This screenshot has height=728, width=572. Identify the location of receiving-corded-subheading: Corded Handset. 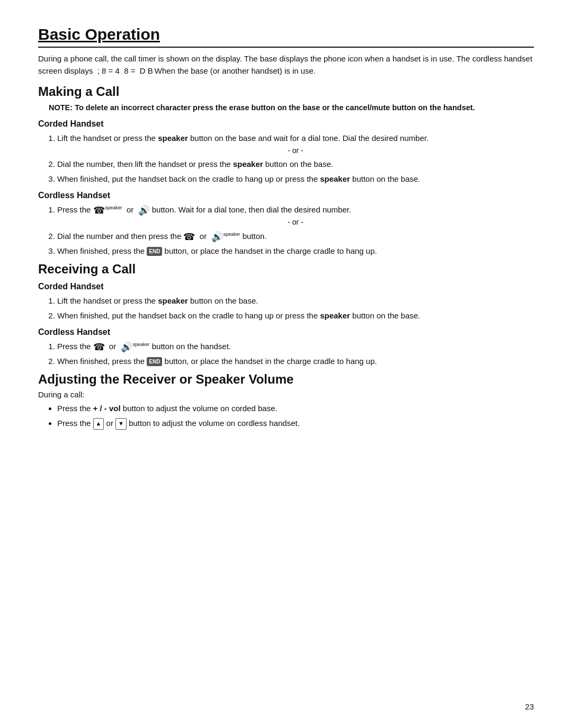
(286, 287).